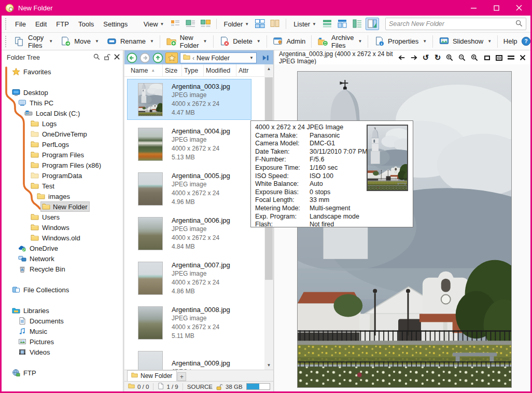  Describe the element at coordinates (372, 24) in the screenshot. I see `lister-viewer-pane-button` at that location.